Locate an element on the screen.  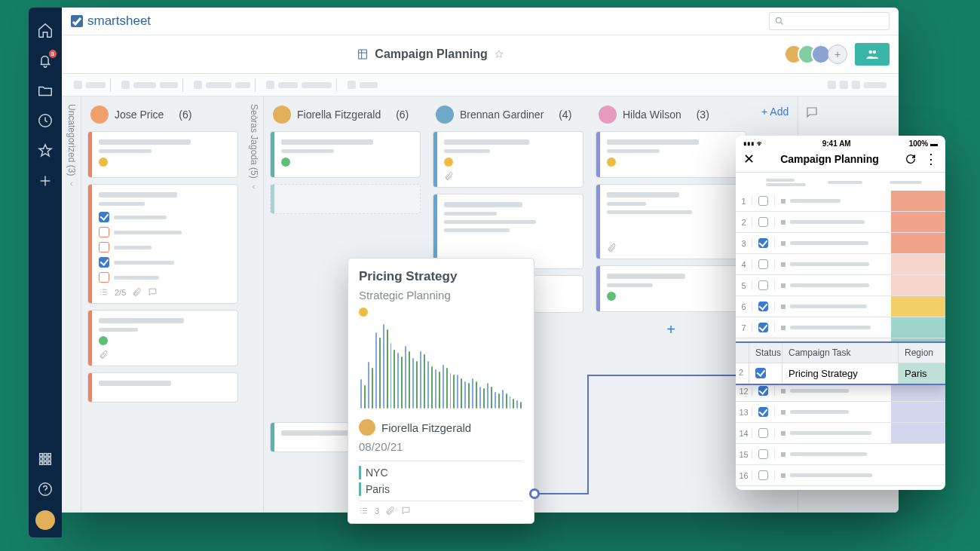
mobile-grid: 12345678111213141516 Status Campaign Tas… is located at coordinates (841, 341).